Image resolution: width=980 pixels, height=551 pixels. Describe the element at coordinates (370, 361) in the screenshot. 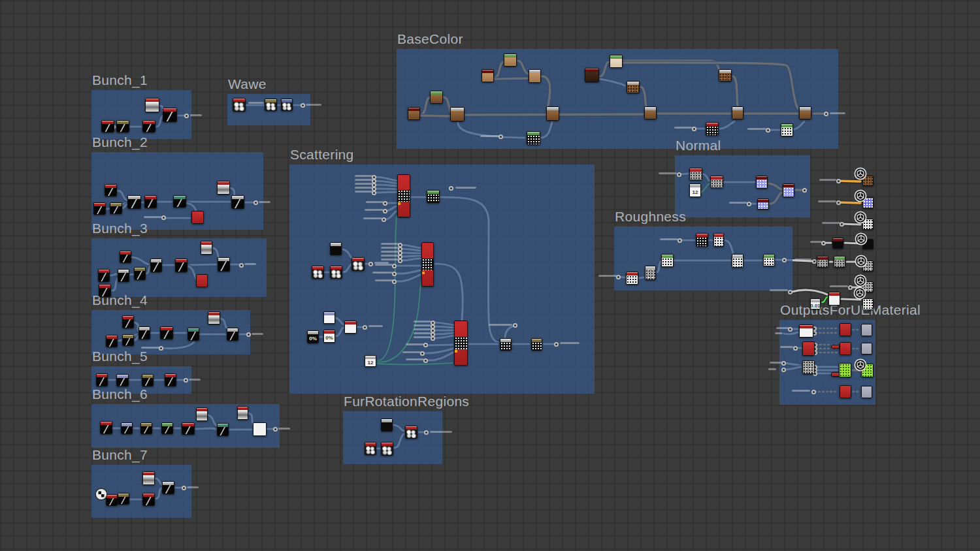

I see `node-white: 12` at that location.